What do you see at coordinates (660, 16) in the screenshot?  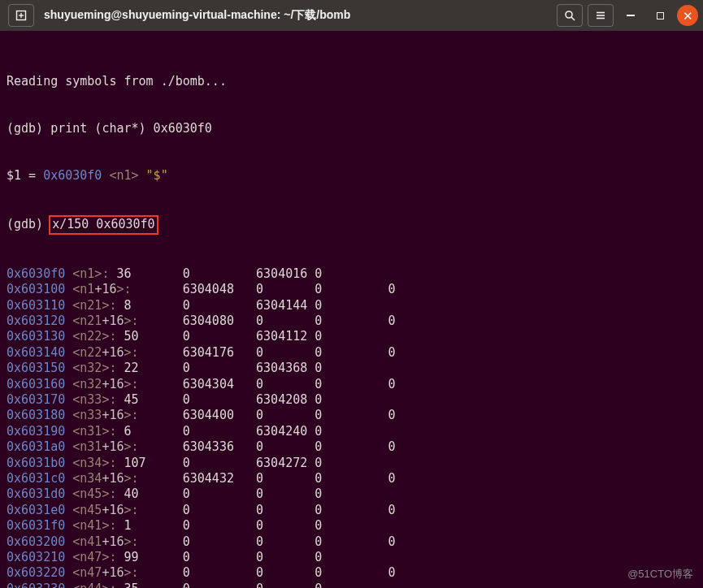 I see `maximize-icon` at bounding box center [660, 16].